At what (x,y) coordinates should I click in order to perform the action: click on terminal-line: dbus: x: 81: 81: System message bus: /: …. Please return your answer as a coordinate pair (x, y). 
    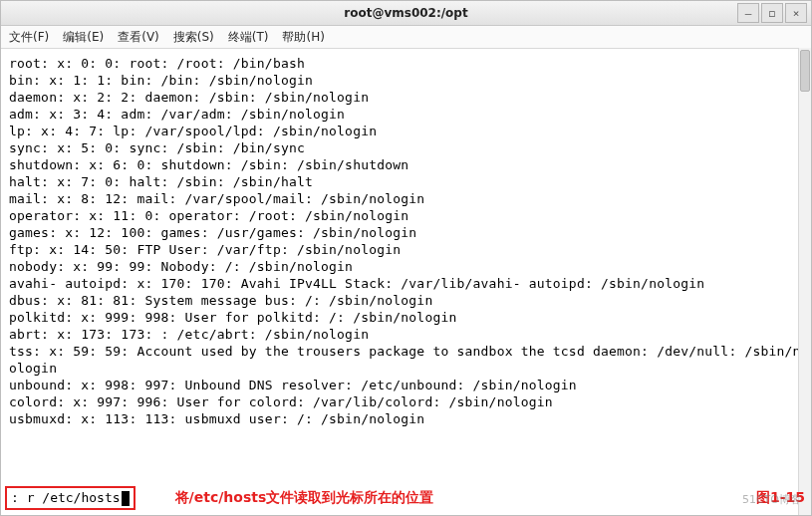
    Looking at the image, I should click on (406, 301).